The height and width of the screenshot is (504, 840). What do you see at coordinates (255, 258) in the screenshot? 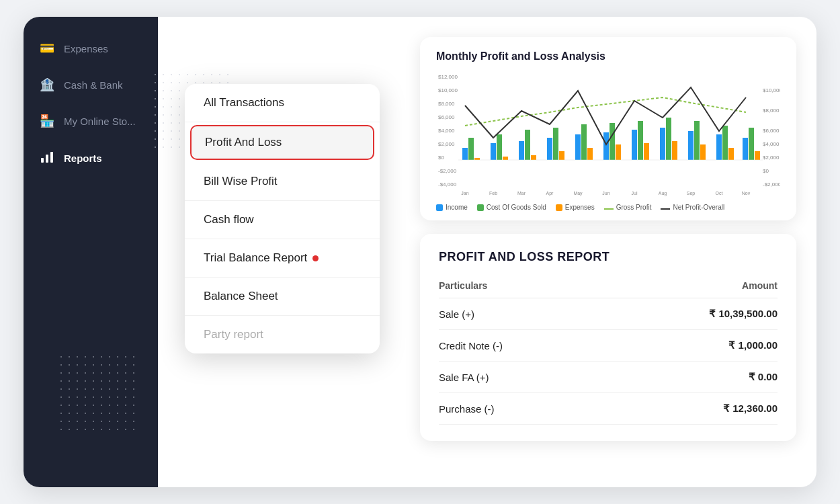
I see `trial-balance-label: Trial Balance Report` at bounding box center [255, 258].